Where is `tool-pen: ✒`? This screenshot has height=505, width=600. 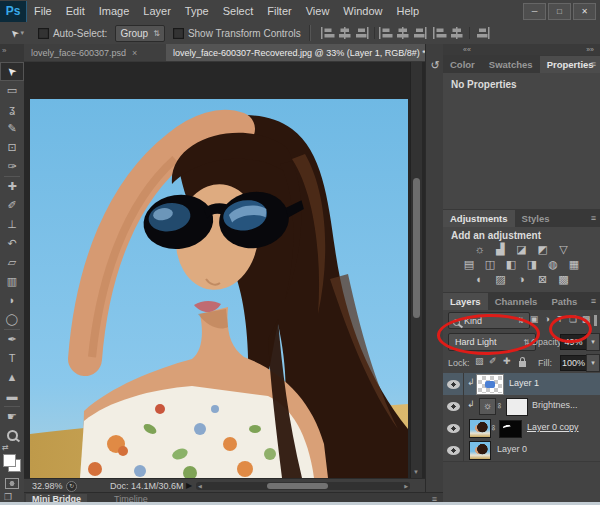 tool-pen: ✒ is located at coordinates (12, 340).